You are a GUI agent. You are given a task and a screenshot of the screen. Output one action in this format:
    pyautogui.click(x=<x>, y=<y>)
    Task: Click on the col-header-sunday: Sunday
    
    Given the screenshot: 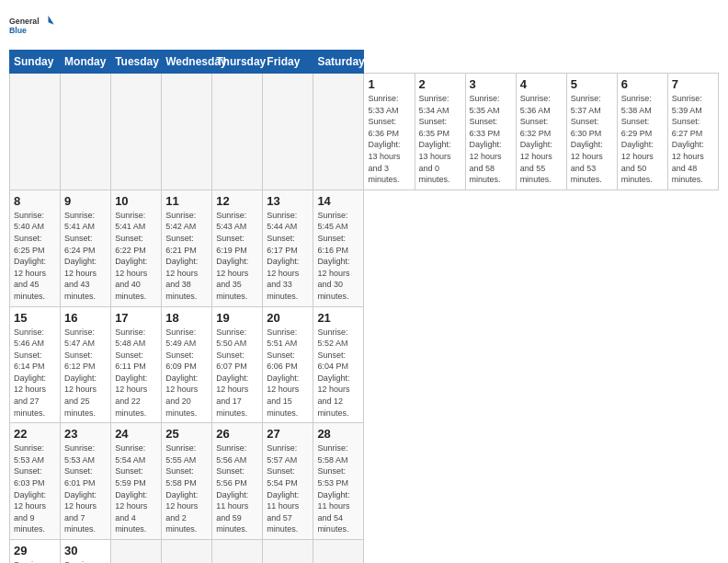 What is the action you would take?
    pyautogui.click(x=35, y=63)
    